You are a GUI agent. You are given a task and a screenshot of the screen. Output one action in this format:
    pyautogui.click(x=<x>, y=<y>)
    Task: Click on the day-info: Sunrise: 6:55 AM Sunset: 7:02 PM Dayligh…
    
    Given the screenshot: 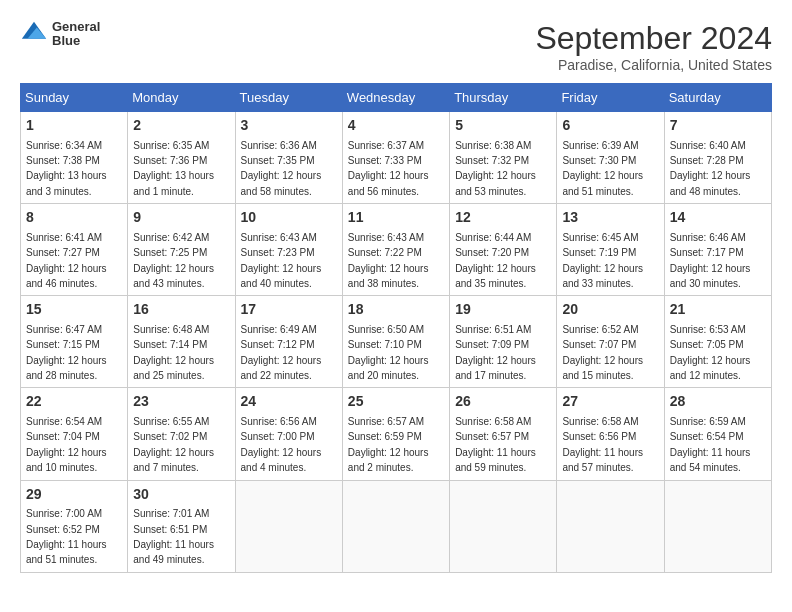 What is the action you would take?
    pyautogui.click(x=174, y=444)
    